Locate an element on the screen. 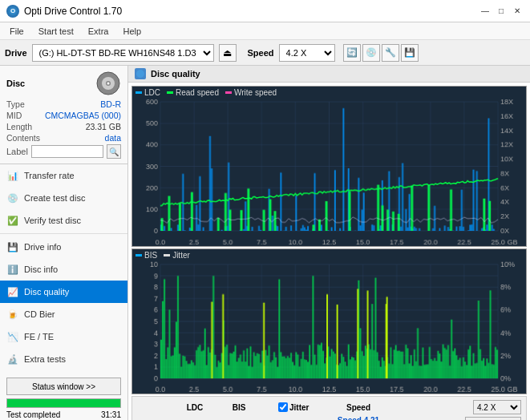 The image size is (530, 420). disc-length-value: 23.31 GB is located at coordinates (103, 127).